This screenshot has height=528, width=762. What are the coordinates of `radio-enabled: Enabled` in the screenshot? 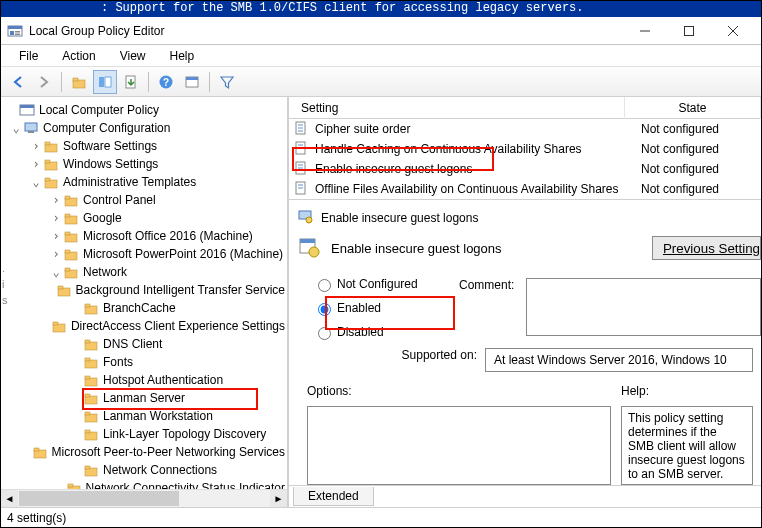 It's located at (374, 308).